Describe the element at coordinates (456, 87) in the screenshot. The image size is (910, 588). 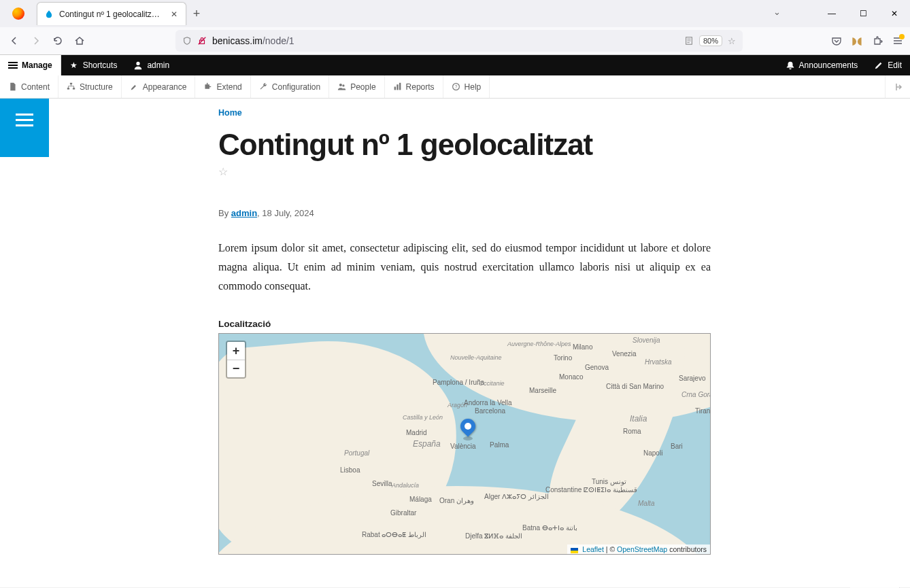
I see `help-icon: ?` at that location.